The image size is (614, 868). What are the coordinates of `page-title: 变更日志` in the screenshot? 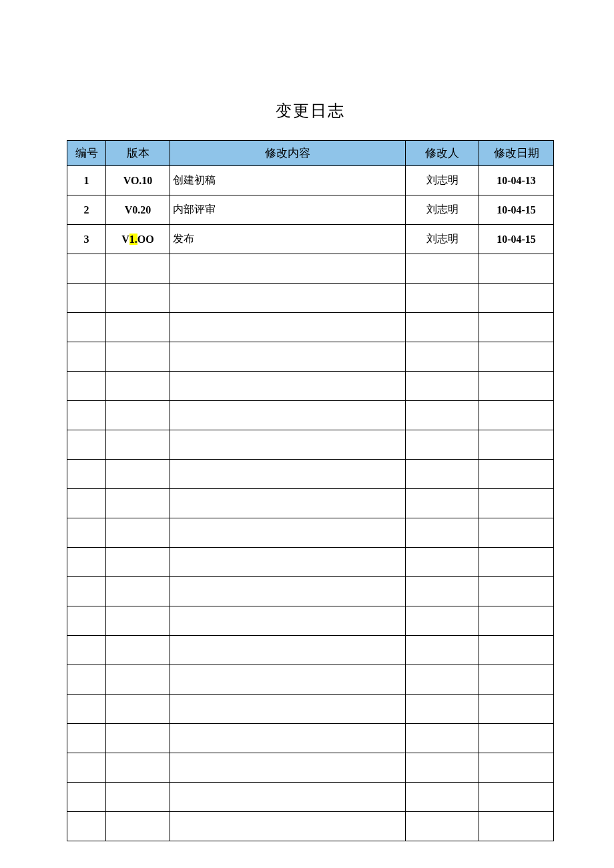 It's located at (310, 111).